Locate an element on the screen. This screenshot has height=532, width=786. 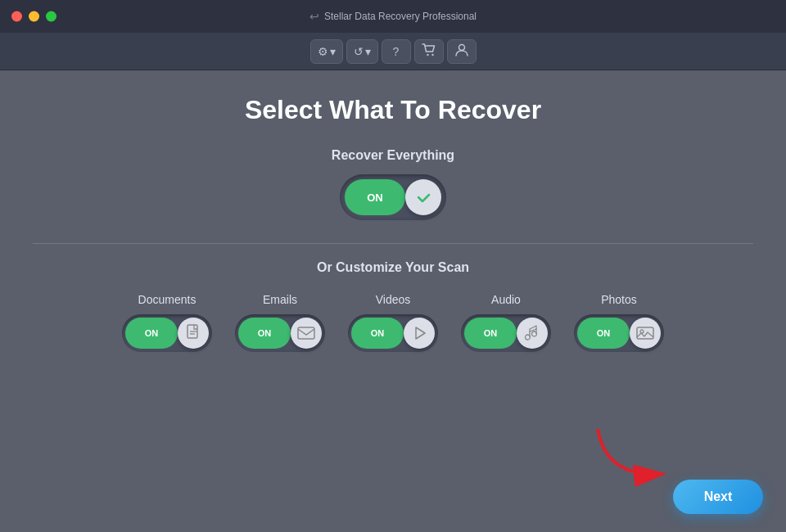
account-icon is located at coordinates (462, 51).